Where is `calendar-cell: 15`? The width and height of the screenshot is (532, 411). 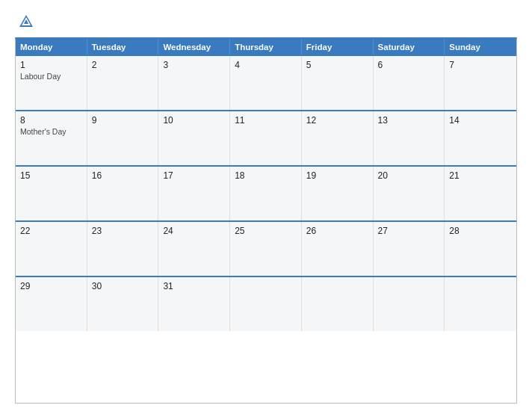 calendar-cell: 15 is located at coordinates (52, 194).